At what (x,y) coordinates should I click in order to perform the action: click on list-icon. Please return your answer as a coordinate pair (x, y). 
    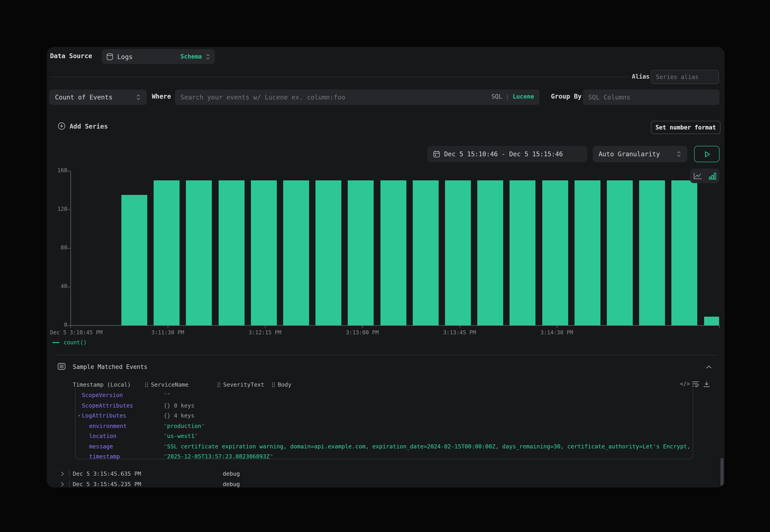
    Looking at the image, I should click on (61, 366).